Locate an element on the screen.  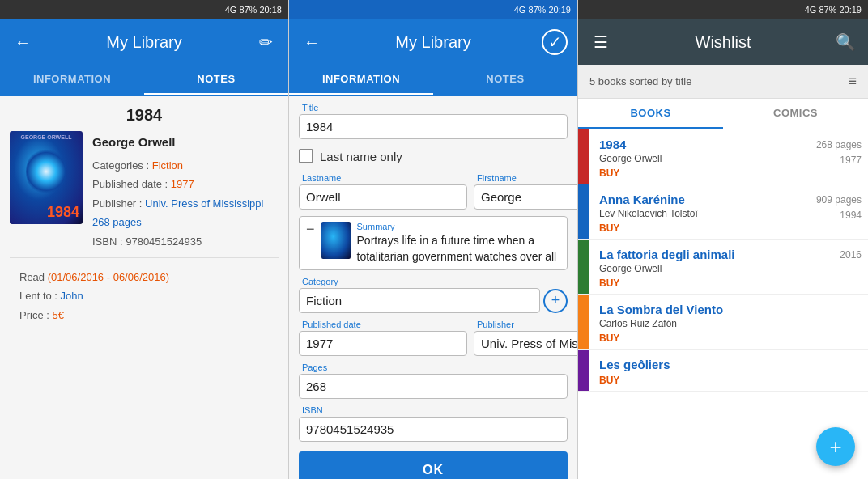
status-bar-panel1: 4G 87% 20:18 is located at coordinates (144, 10).